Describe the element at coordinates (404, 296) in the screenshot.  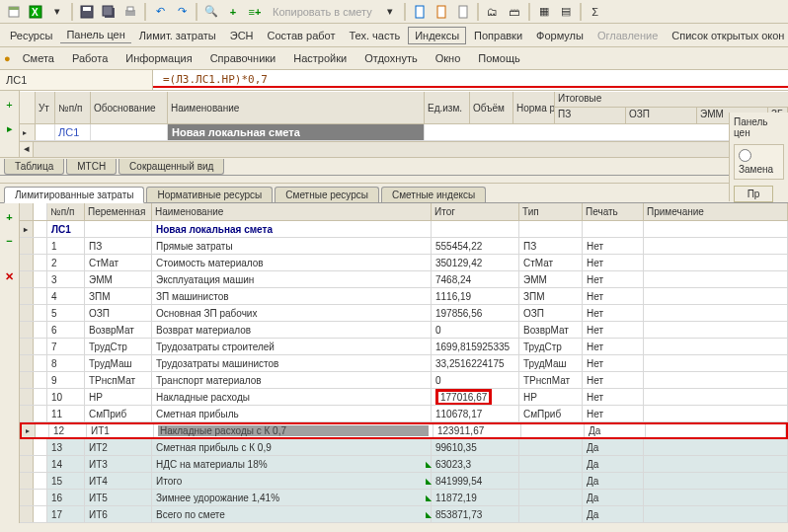
I see `table-row: 4ЗПМЗП машинистов1116,19ЗПМНет` at that location.